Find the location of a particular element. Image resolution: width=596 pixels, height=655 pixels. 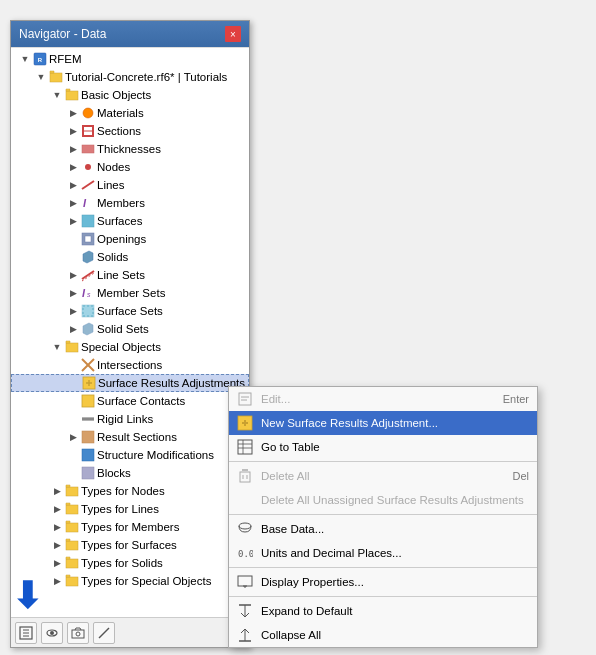

expand-result-sections: ▶ is located at coordinates (73, 437).